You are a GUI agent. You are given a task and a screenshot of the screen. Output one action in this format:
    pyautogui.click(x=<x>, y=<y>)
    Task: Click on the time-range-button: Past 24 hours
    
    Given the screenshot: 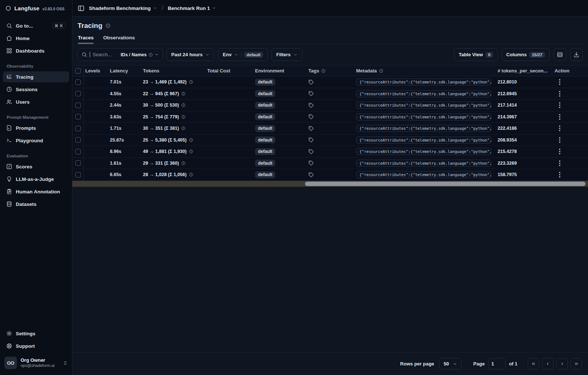 What is the action you would take?
    pyautogui.click(x=190, y=54)
    